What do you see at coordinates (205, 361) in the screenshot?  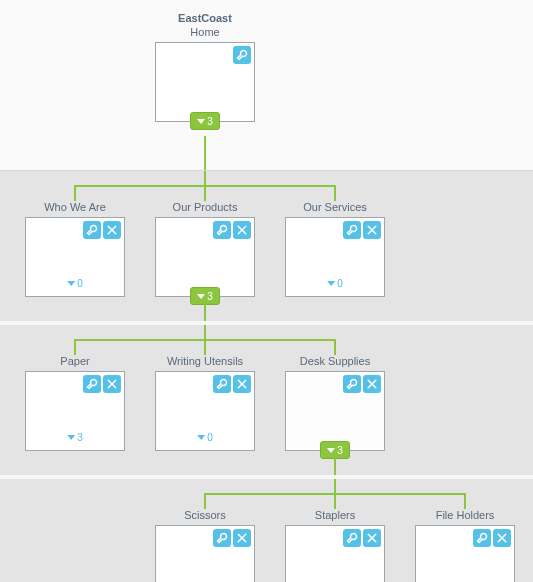 I see `node-label: Writing Utensils` at bounding box center [205, 361].